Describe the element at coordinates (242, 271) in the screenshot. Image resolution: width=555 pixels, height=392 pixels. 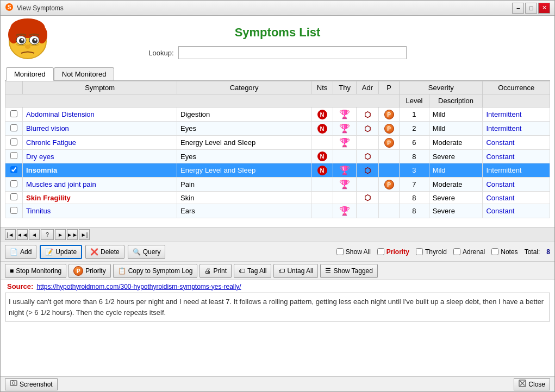
I see `tag-icon: 🏷` at that location.